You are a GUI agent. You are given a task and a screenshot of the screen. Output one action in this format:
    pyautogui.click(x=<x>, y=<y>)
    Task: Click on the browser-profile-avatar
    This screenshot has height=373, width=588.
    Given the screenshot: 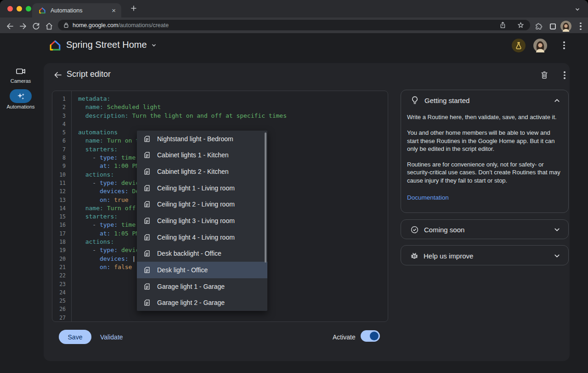 What is the action you would take?
    pyautogui.click(x=566, y=26)
    